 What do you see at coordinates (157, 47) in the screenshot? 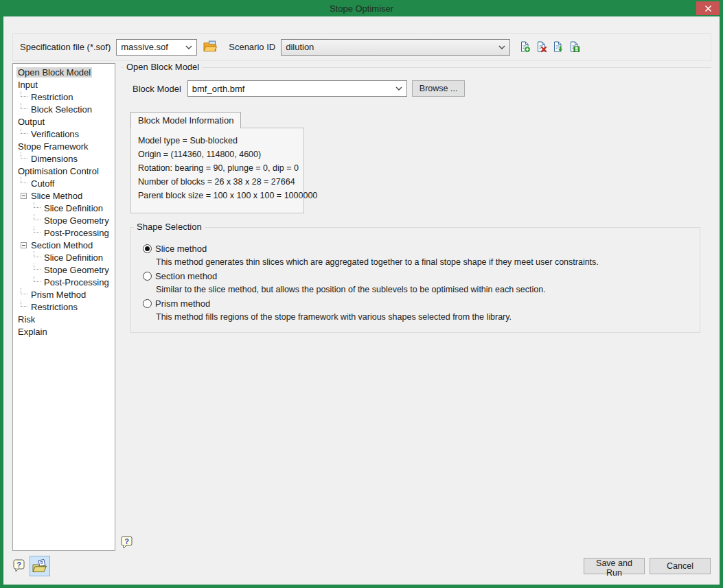
I see `specification-file-combobox: massive.sof` at bounding box center [157, 47].